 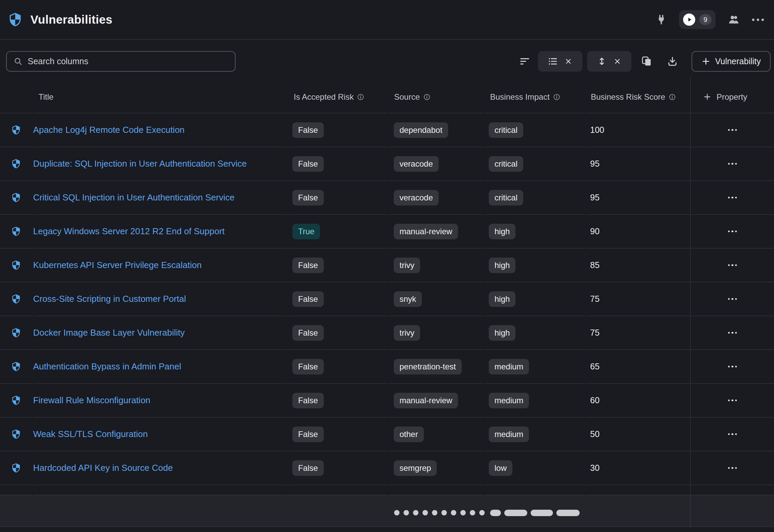 I want to click on business-risk-score-value: 50, so click(x=595, y=434).